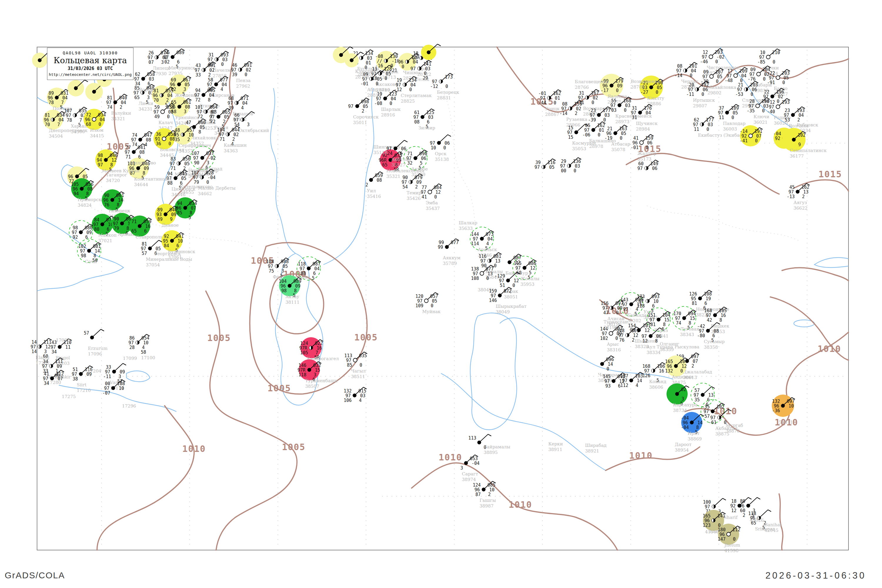  What do you see at coordinates (179, 62) in the screenshot?
I see `station-Мичуринск: 56970208965Мичуринск27935` at bounding box center [179, 62].